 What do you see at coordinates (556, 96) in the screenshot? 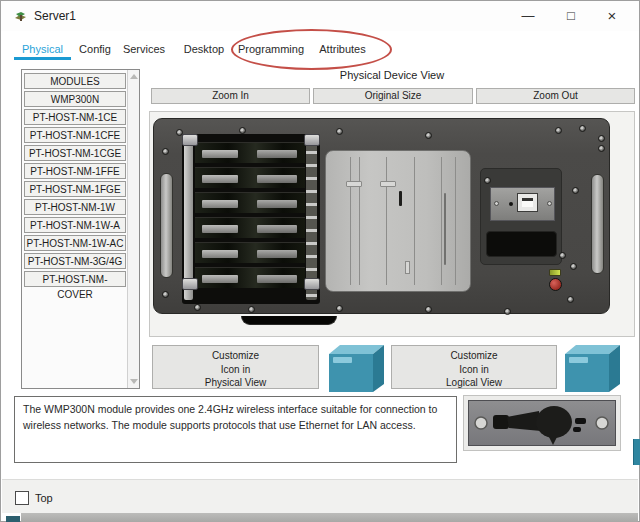
I see `zoom-out-button: Zoom Out` at bounding box center [556, 96].